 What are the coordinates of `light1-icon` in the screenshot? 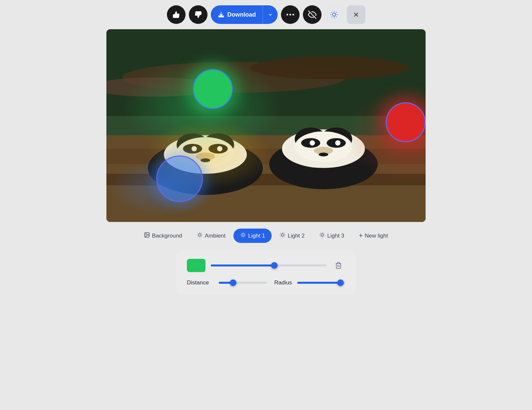 It's located at (243, 236).